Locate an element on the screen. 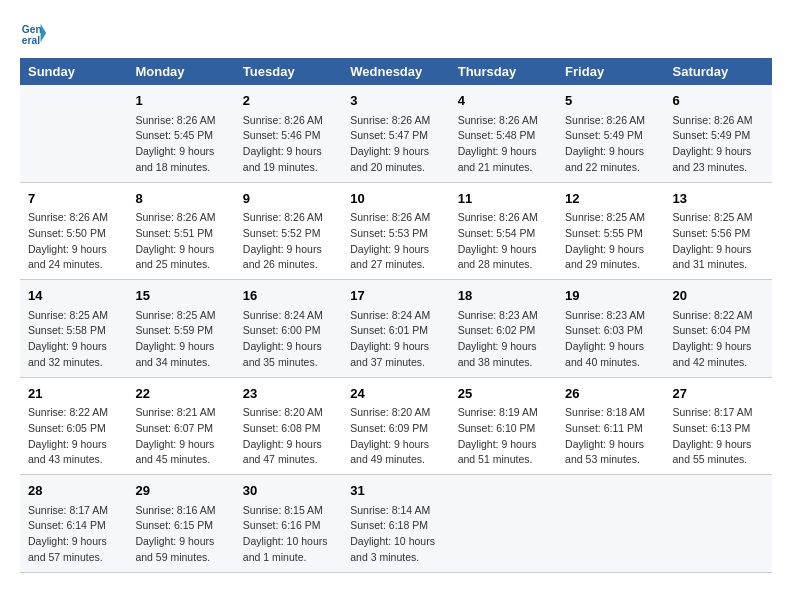  header-cell-monday: Monday is located at coordinates (180, 72).